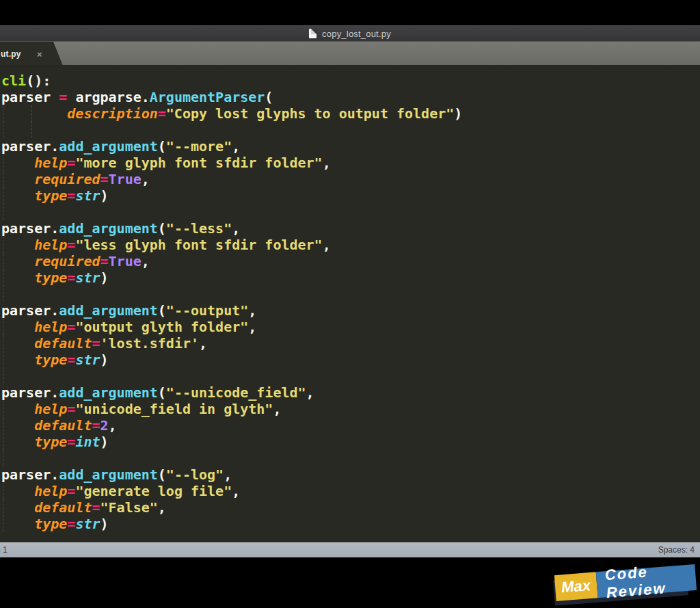  Describe the element at coordinates (232, 327) in the screenshot. I see `code-line: help="output glyth folder",` at that location.